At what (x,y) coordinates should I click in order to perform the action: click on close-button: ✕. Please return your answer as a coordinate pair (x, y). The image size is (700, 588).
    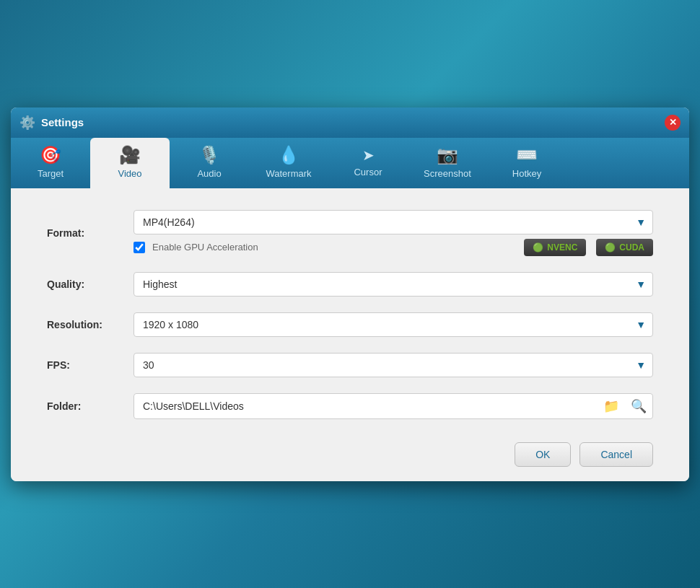
    Looking at the image, I should click on (673, 123).